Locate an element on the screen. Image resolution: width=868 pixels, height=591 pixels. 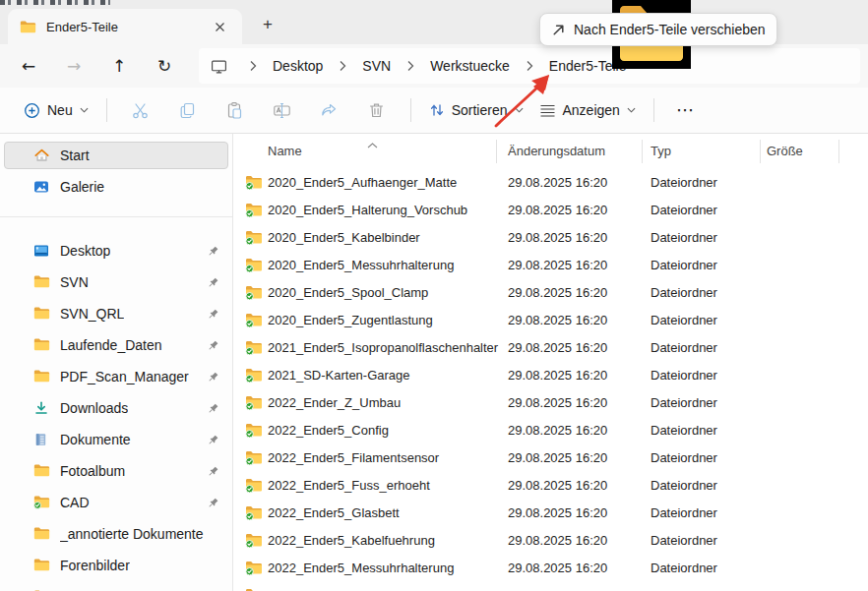
paste-button is located at coordinates (235, 110).